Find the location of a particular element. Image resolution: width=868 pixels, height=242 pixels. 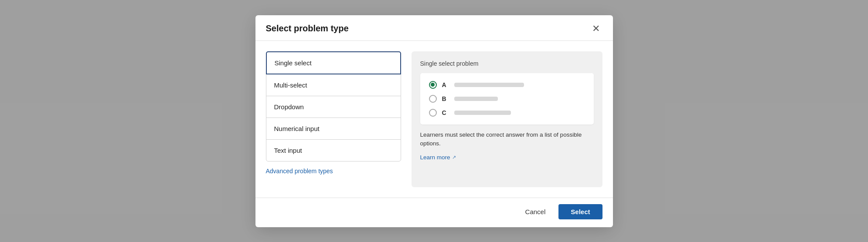

preview-label: Single select problem is located at coordinates (507, 64).